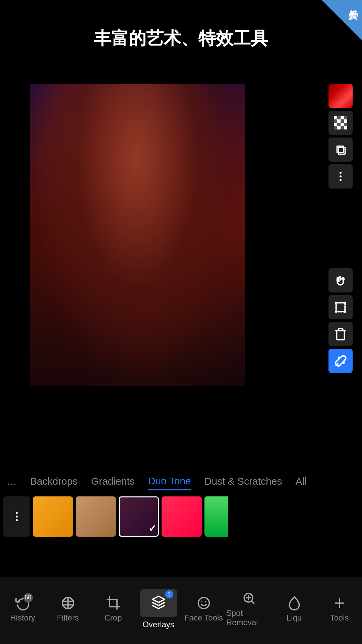  Describe the element at coordinates (170, 482) in the screenshot. I see `tab-duo-tone: Duo Tone` at that location.